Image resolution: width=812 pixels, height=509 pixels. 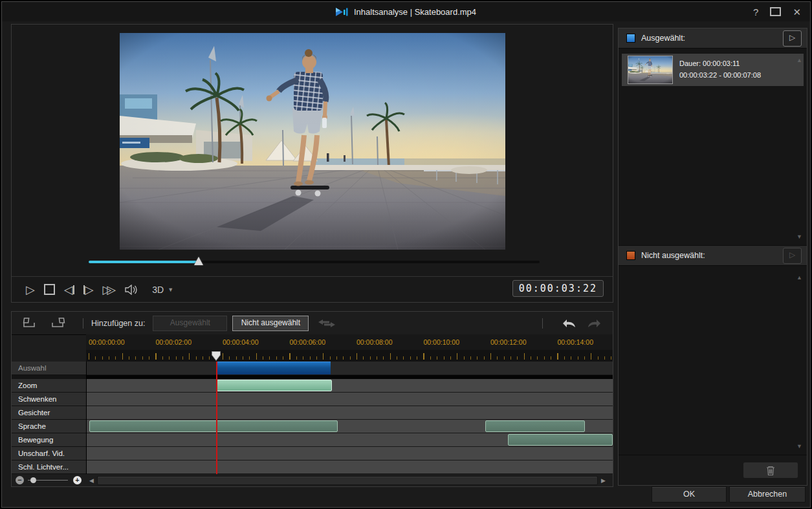 What do you see at coordinates (199, 261) in the screenshot?
I see `seekbar-thumb` at bounding box center [199, 261].